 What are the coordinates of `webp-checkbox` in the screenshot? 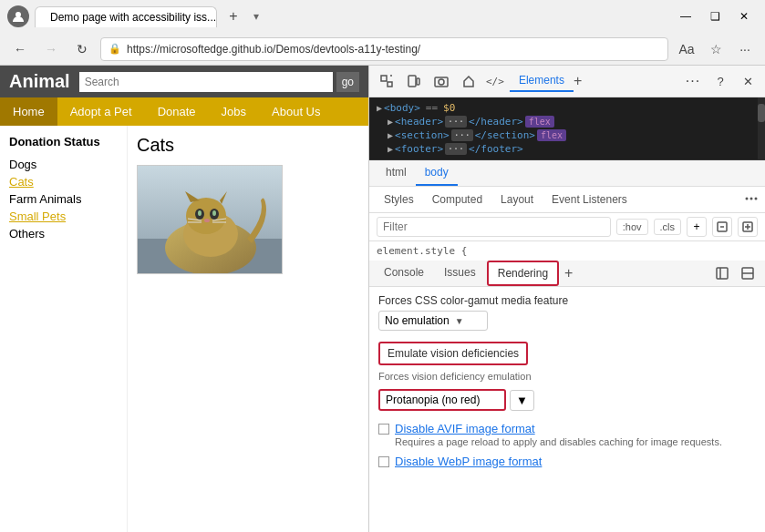 It's located at (384, 462).